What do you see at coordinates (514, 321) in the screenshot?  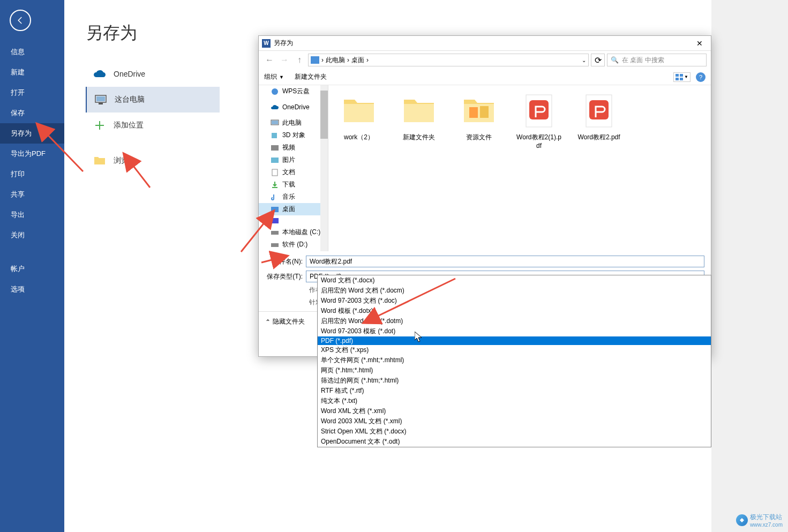 I see `filetype-option: 启用宏的 Word 模板 (*.dotm)` at bounding box center [514, 321].